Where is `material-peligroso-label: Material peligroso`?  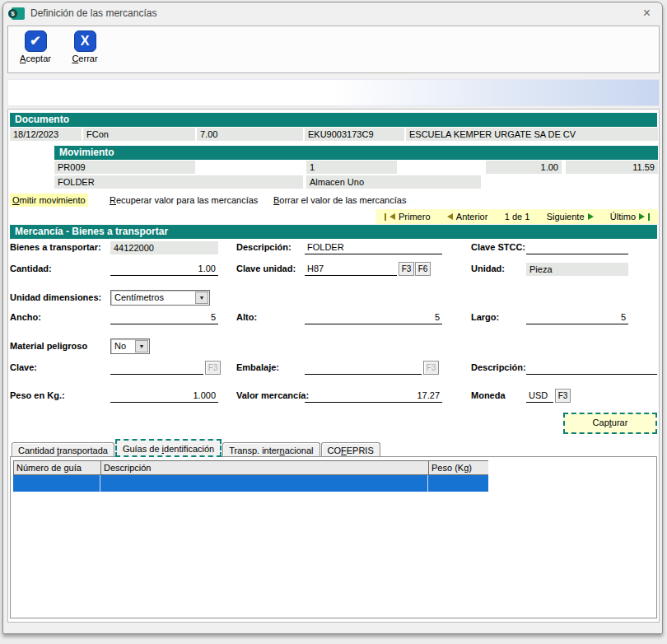
material-peligroso-label: Material peligroso is located at coordinates (49, 346).